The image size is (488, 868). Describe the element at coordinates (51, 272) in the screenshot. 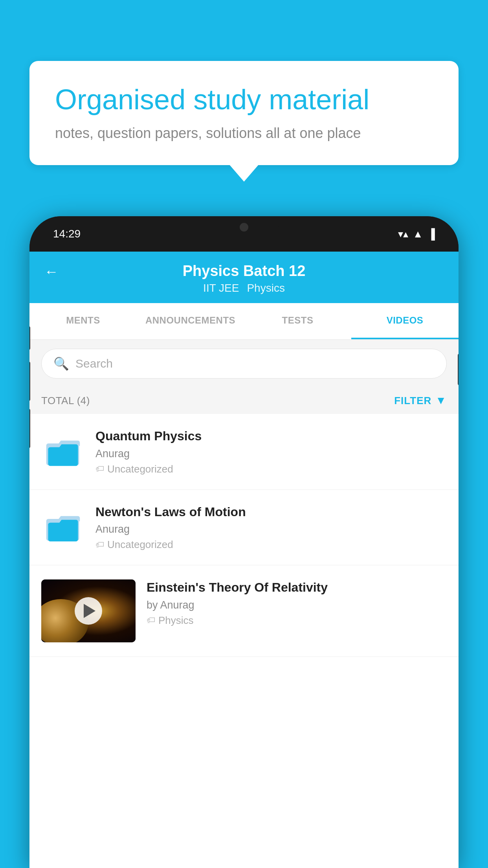

I see `back-button: ←` at that location.